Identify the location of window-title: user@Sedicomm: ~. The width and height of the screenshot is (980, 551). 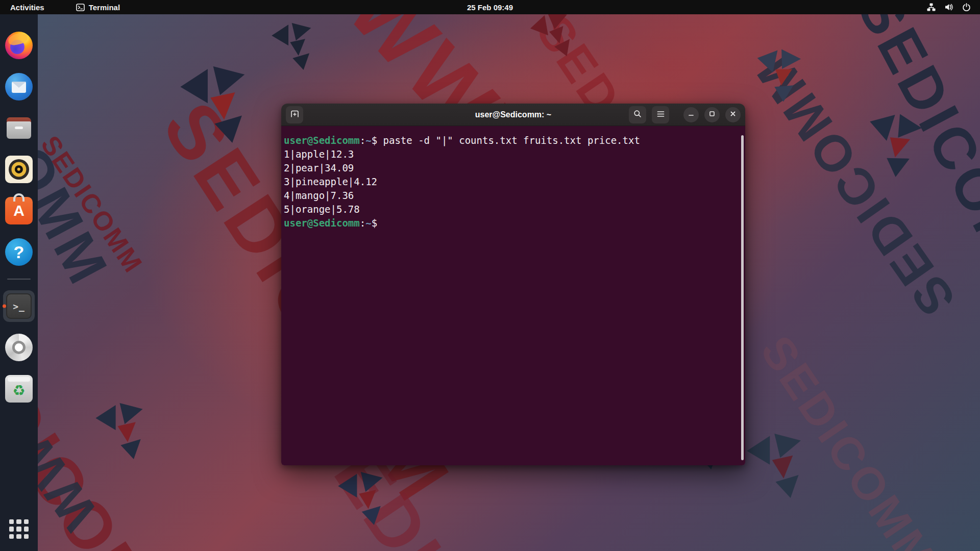
(513, 115).